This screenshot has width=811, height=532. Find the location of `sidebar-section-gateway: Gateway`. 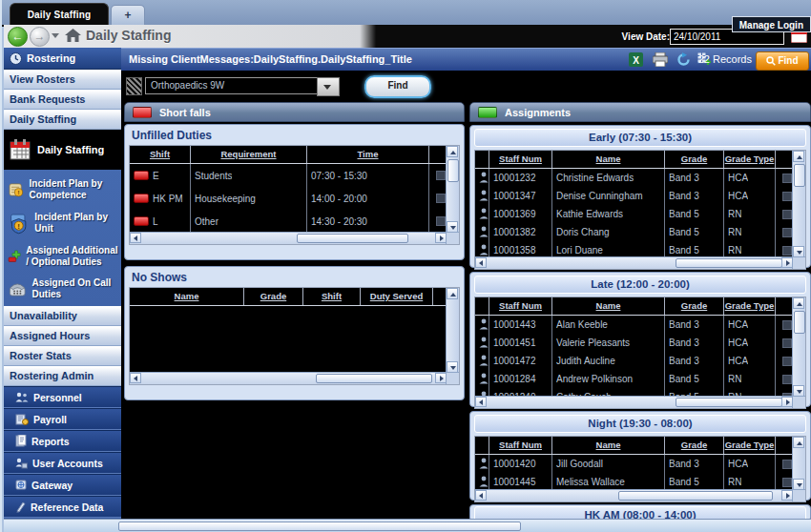

sidebar-section-gateway: Gateway is located at coordinates (63, 484).